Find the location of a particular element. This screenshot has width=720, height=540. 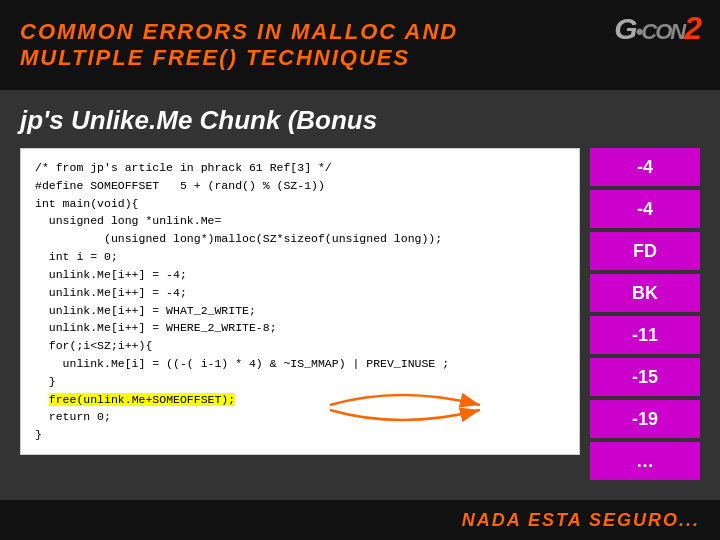

right-item-5: -11 is located at coordinates (645, 335).